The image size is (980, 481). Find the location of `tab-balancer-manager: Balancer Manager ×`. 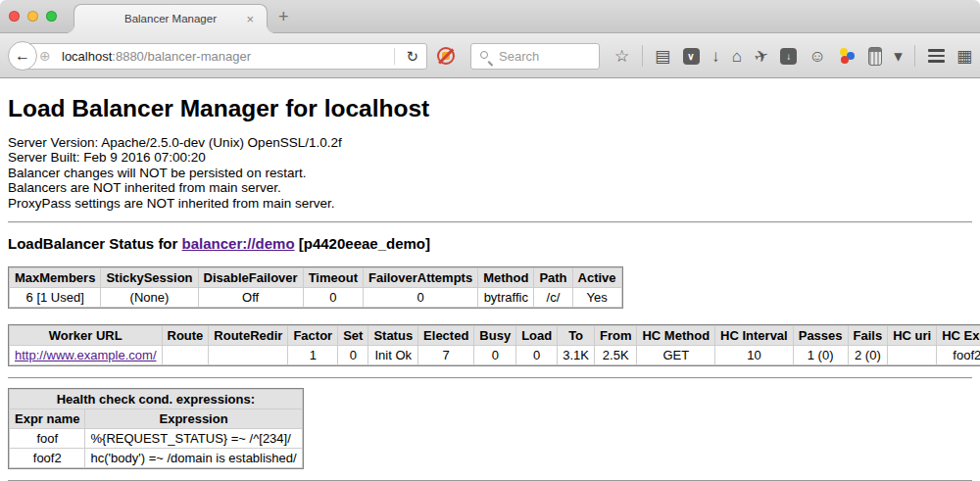

tab-balancer-manager: Balancer Manager × is located at coordinates (171, 19).